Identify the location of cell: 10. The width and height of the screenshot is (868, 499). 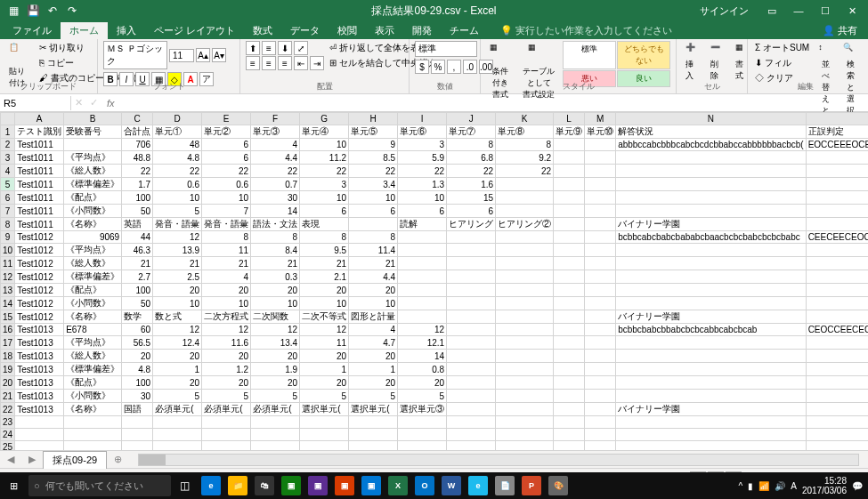
(178, 304).